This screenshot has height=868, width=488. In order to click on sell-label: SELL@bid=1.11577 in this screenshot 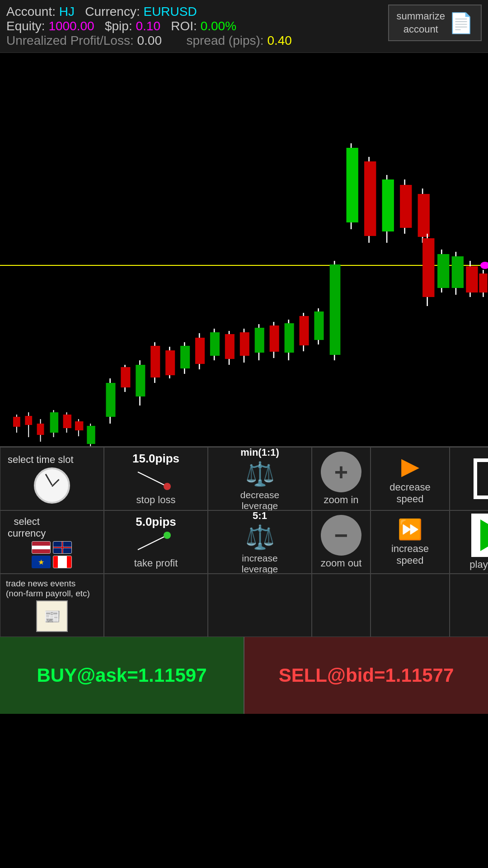, I will do `click(366, 675)`.